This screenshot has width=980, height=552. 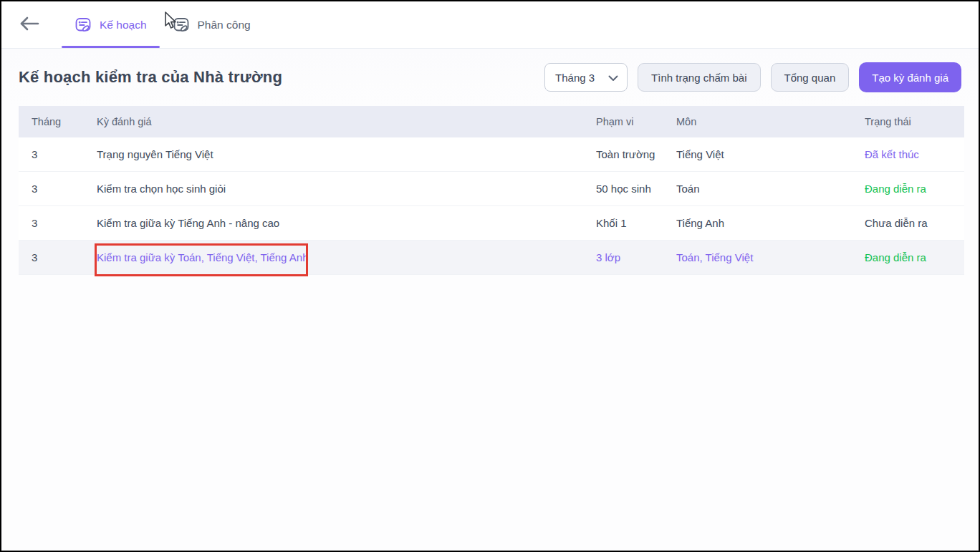 I want to click on plan-document-icon, so click(x=83, y=25).